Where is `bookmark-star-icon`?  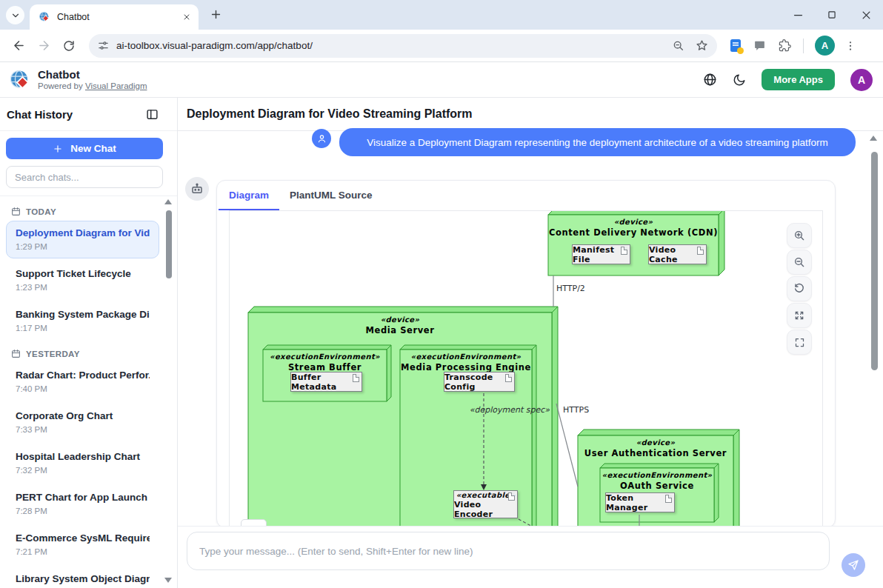
bookmark-star-icon is located at coordinates (702, 46).